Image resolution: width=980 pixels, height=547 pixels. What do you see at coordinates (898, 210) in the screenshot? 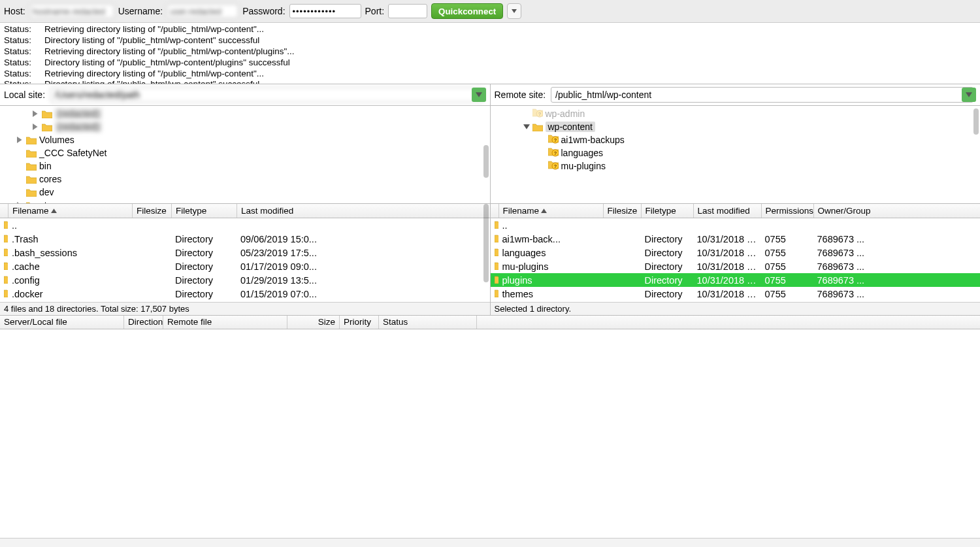
I see `remote-col-owner: Owner/Group` at bounding box center [898, 210].